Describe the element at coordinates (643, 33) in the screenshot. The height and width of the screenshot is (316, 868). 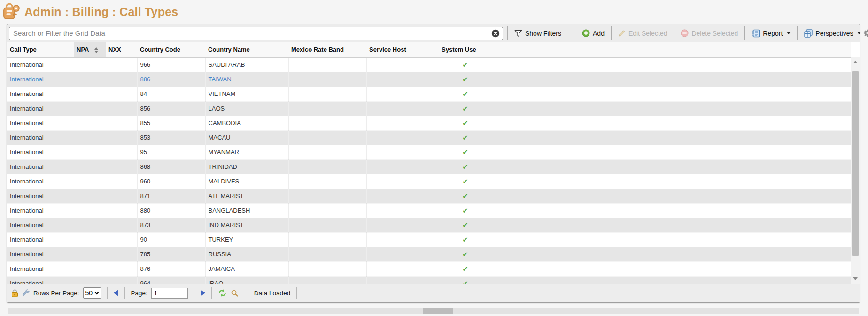
I see `edit-selected-button: Edit Selected` at that location.